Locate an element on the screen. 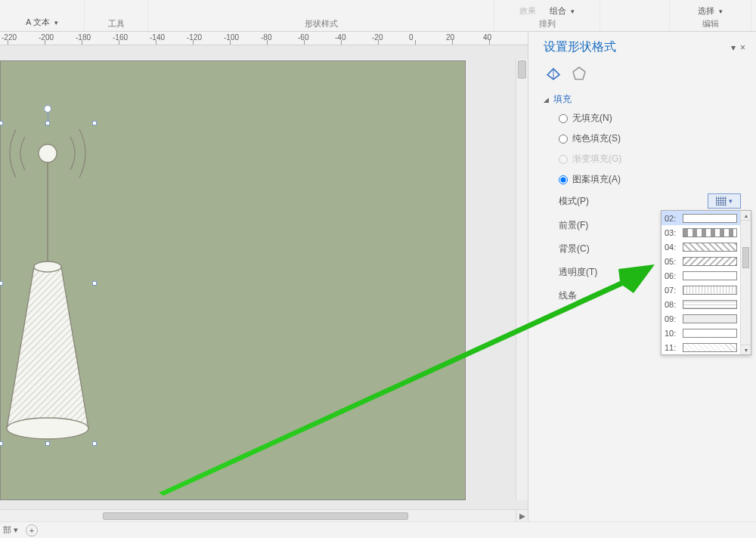  effects-icon is located at coordinates (579, 73).